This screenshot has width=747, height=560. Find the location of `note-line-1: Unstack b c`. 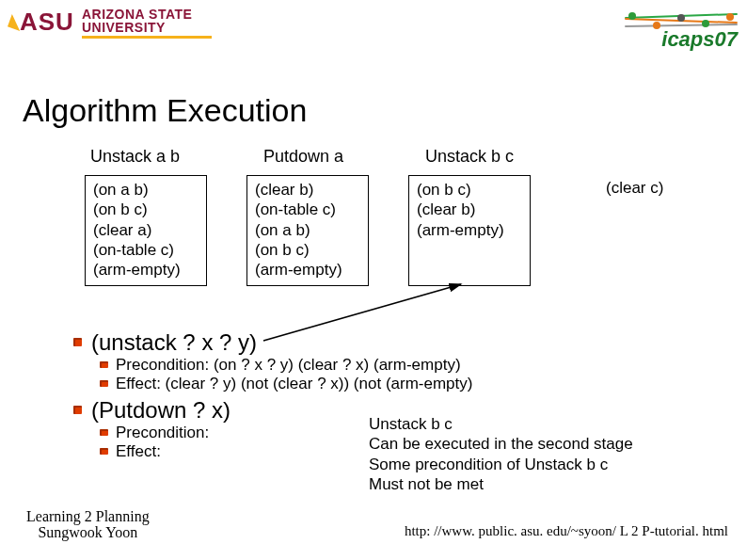

note-line-1: Unstack b c is located at coordinates (501, 424).